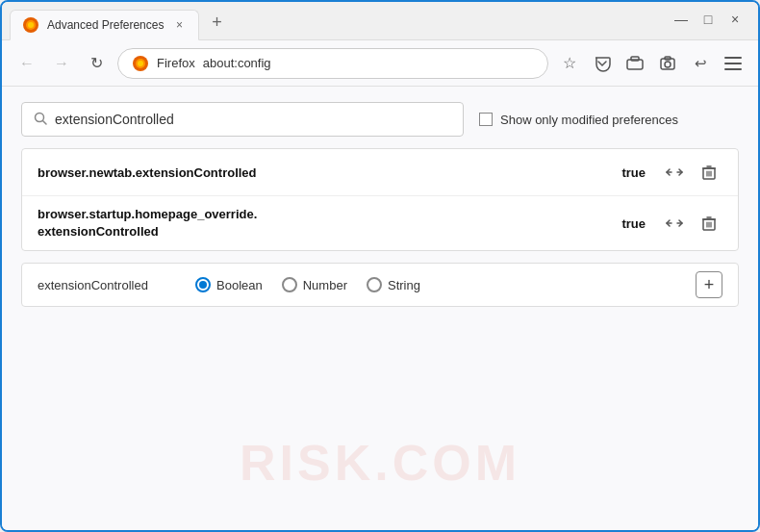 This screenshot has height=532, width=760. I want to click on bookmark-icon: ☆, so click(570, 63).